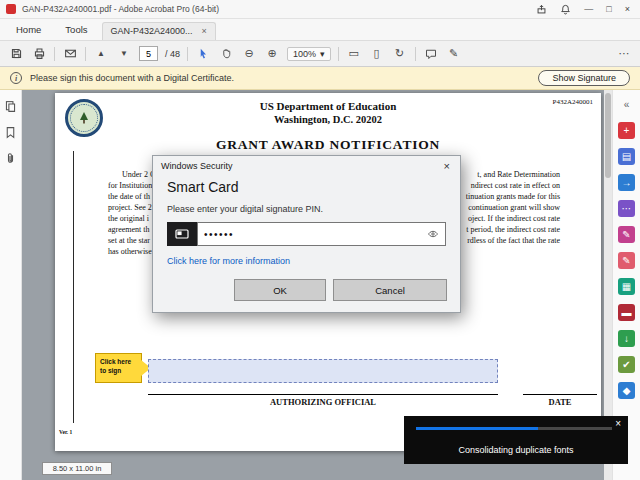 The height and width of the screenshot is (480, 640). Describe the element at coordinates (152, 31) in the screenshot. I see `tab-document-label: GAN-P432A24000...` at that location.